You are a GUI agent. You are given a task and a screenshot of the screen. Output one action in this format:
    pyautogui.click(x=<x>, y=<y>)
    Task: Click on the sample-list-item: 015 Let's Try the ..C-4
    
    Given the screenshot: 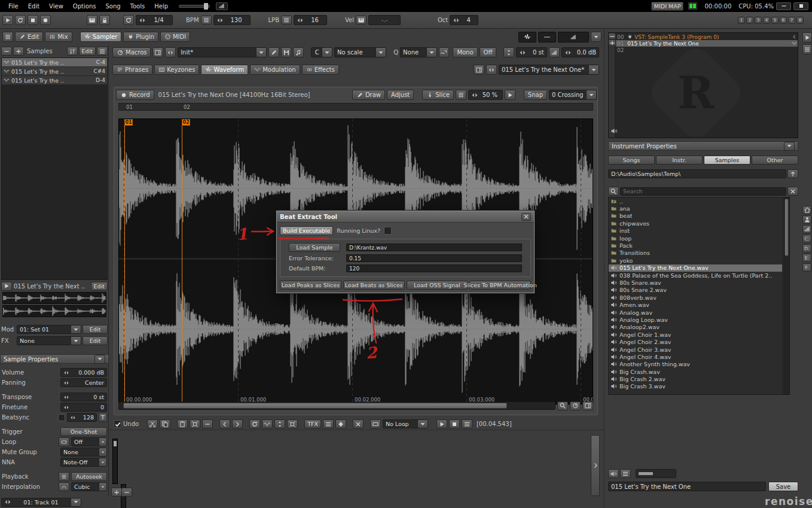 What is the action you would take?
    pyautogui.click(x=54, y=62)
    